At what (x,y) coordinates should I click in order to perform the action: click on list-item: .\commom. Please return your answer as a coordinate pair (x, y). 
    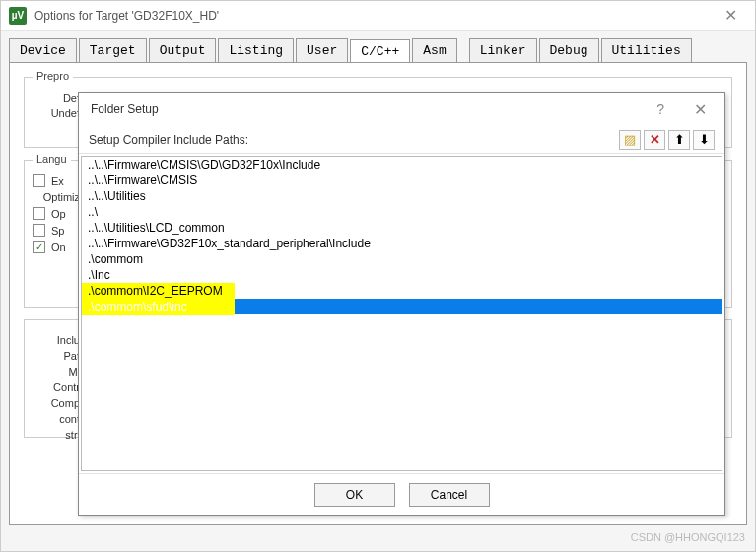
    Looking at the image, I should click on (402, 259).